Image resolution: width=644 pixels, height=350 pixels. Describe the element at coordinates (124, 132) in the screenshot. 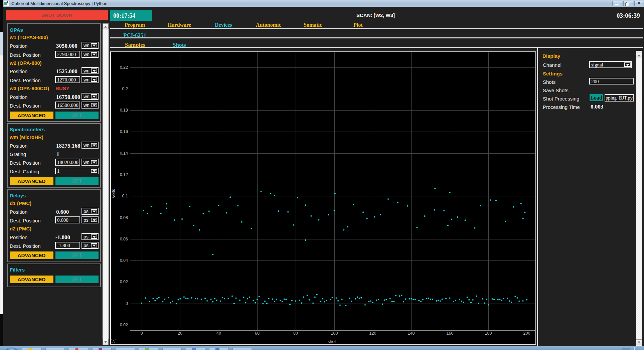

I see `svg-text: 0.16` at that location.